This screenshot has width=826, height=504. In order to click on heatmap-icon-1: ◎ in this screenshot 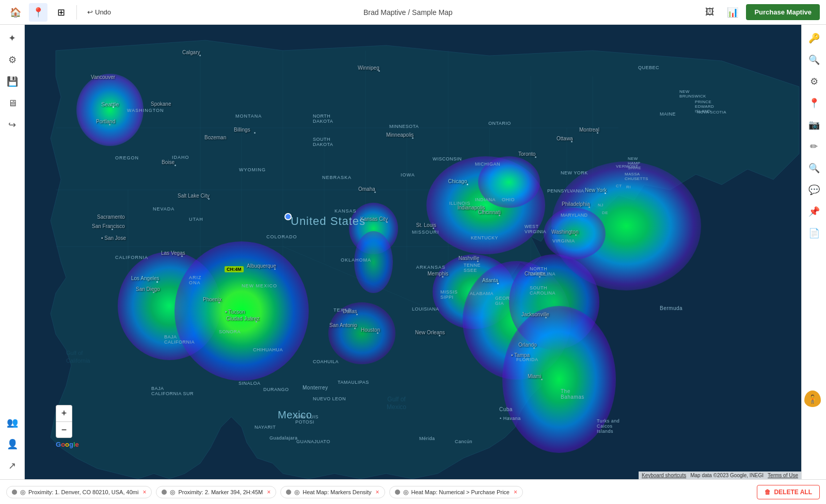, I will do `click(297, 492)`.